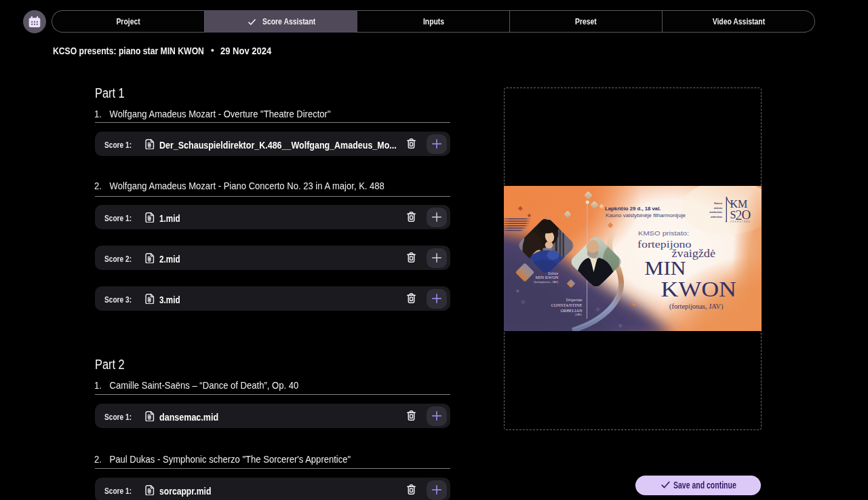  What do you see at coordinates (579, 315) in the screenshot?
I see `svg-text: (JAV)` at bounding box center [579, 315].